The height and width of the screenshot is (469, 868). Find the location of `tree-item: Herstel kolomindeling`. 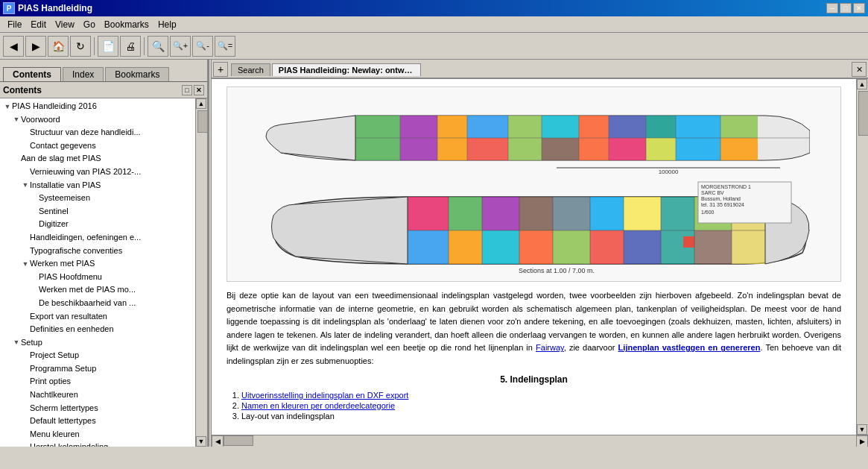

tree-item: Herstel kolomindeling is located at coordinates (98, 444).